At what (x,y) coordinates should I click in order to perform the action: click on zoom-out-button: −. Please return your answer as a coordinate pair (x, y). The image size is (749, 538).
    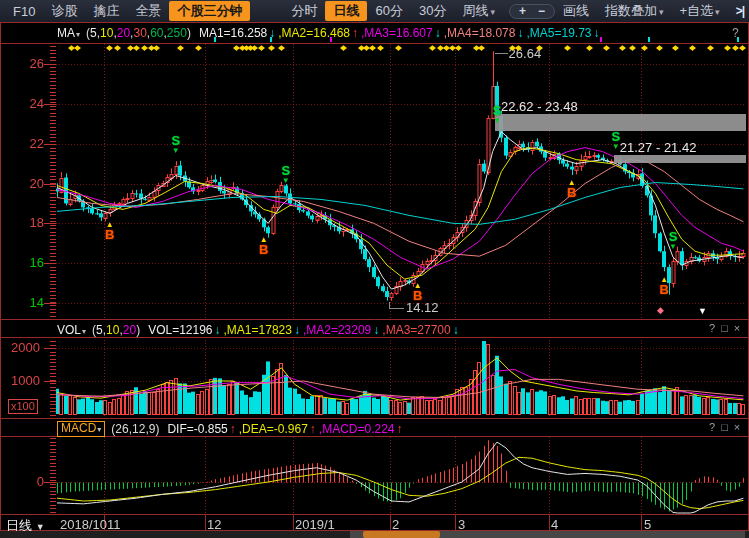
    Looking at the image, I should click on (542, 12).